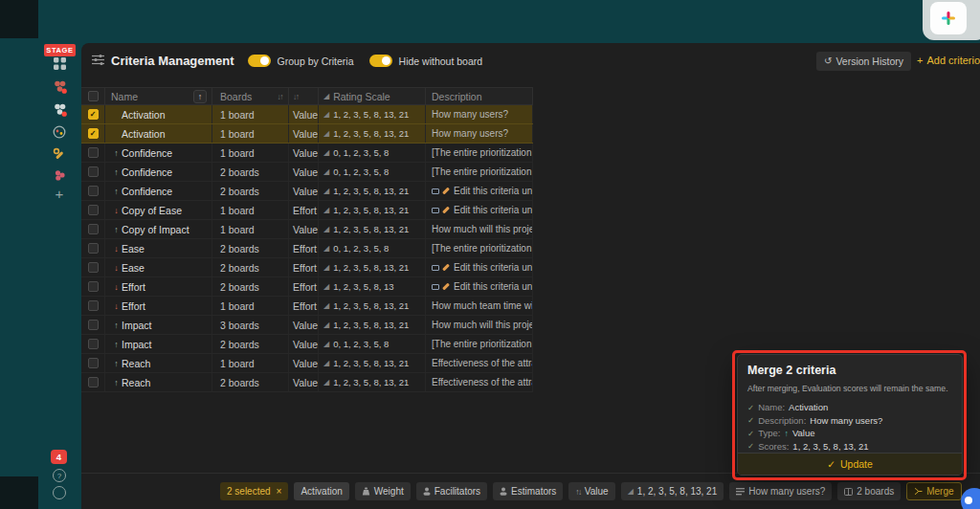 This screenshot has width=980, height=509. I want to click on select-all-checkbox, so click(94, 96).